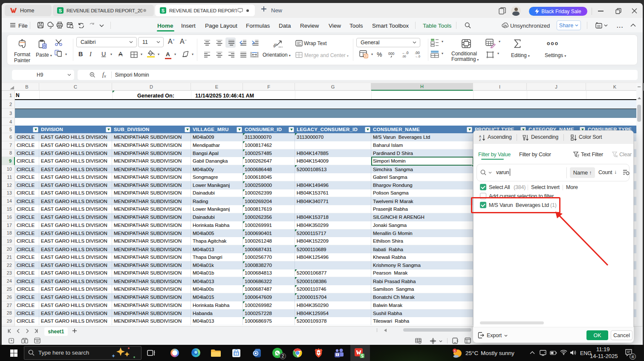 Image resolution: width=644 pixels, height=361 pixels. What do you see at coordinates (337, 355) in the screenshot?
I see `svg-text: T` at bounding box center [337, 355].